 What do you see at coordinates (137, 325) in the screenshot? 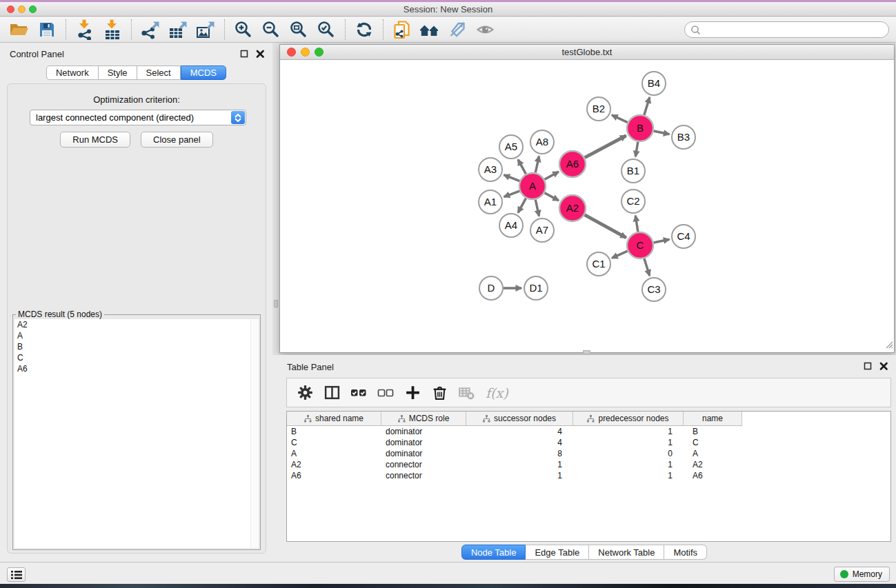
I see `mcds-result-item: A2` at bounding box center [137, 325].